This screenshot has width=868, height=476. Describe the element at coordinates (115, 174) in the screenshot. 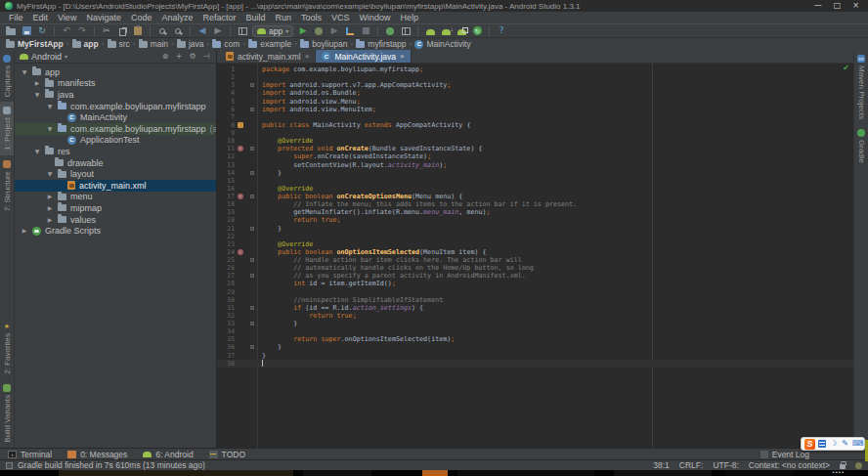

I see `tree-item-layout: ▼layout` at that location.